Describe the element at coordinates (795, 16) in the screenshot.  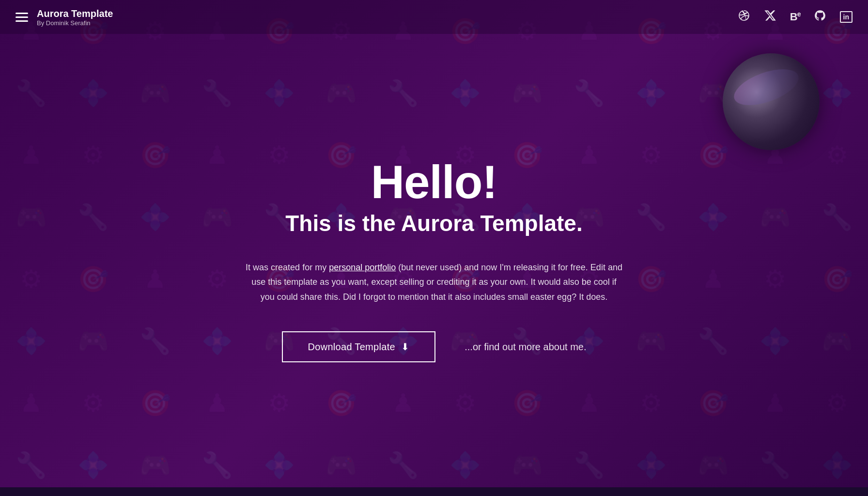
I see `behance-icon: Be` at that location.